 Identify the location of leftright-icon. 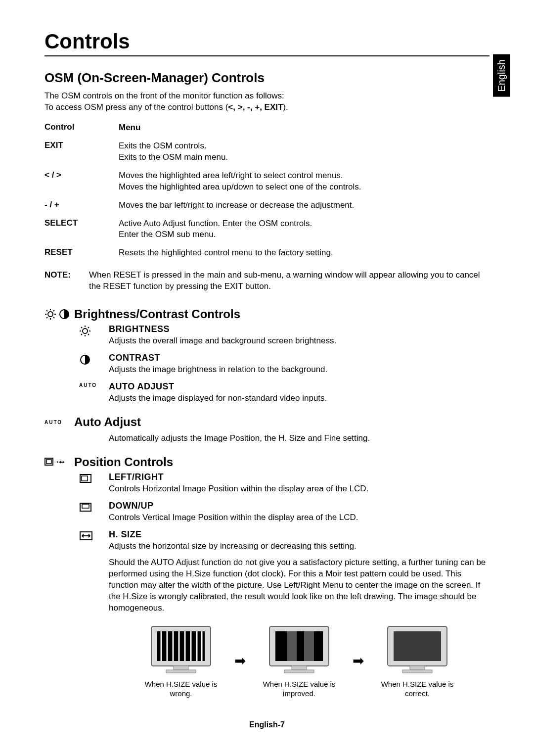
(86, 478).